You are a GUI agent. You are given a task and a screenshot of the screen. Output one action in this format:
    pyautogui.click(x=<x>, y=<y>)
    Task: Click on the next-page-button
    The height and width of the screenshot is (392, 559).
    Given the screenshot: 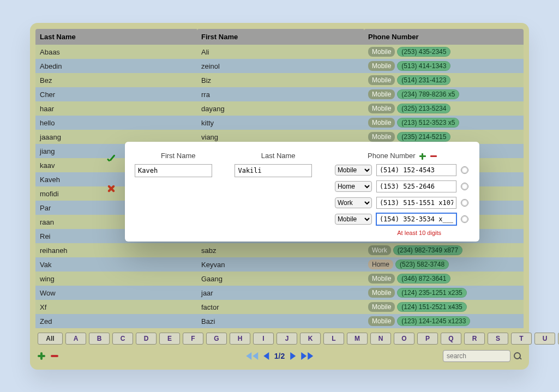 What is the action you would take?
    pyautogui.click(x=293, y=356)
    